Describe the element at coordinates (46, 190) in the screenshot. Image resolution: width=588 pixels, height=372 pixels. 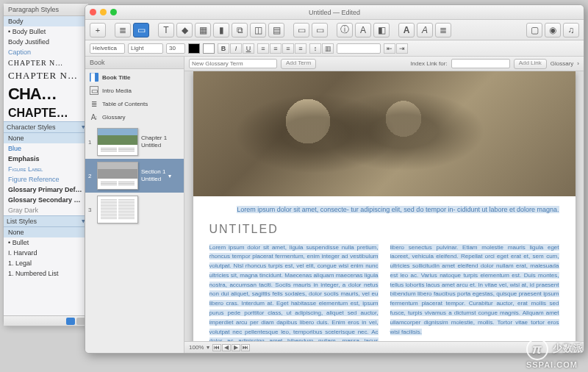
I see `charstyle-glossary-primary: Glossary Primary Def…` at that location.